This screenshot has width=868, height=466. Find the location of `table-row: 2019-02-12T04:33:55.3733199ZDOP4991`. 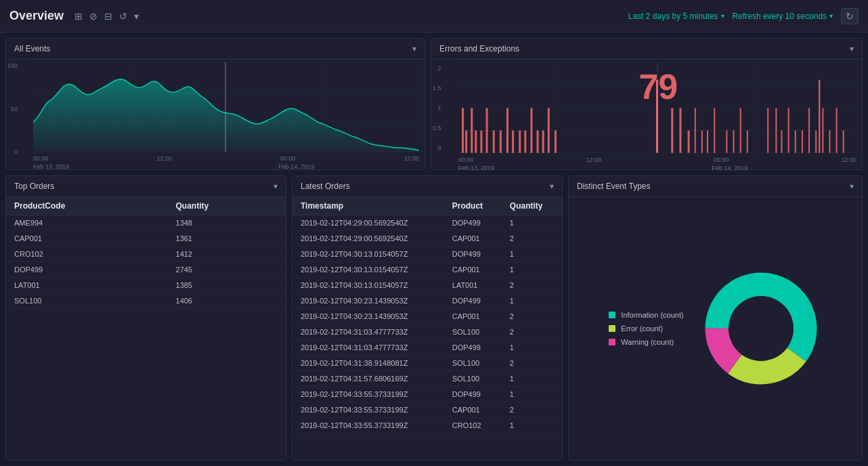

table-row: 2019-02-12T04:33:55.3733199ZDOP4991 is located at coordinates (427, 394).